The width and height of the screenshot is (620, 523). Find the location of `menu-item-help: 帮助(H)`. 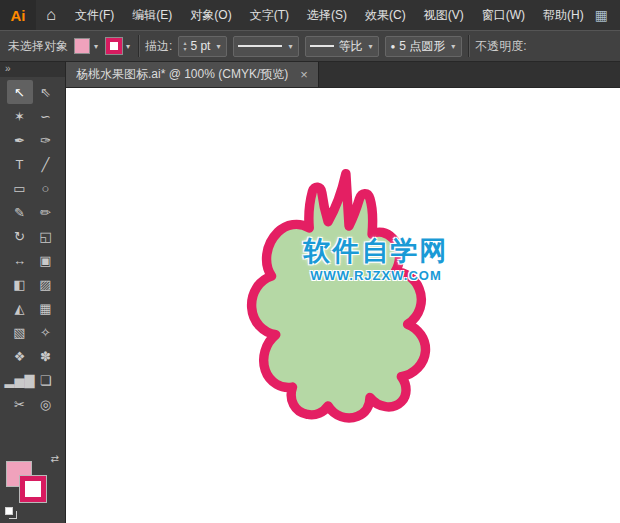

menu-item-help: 帮助(H) is located at coordinates (564, 15).